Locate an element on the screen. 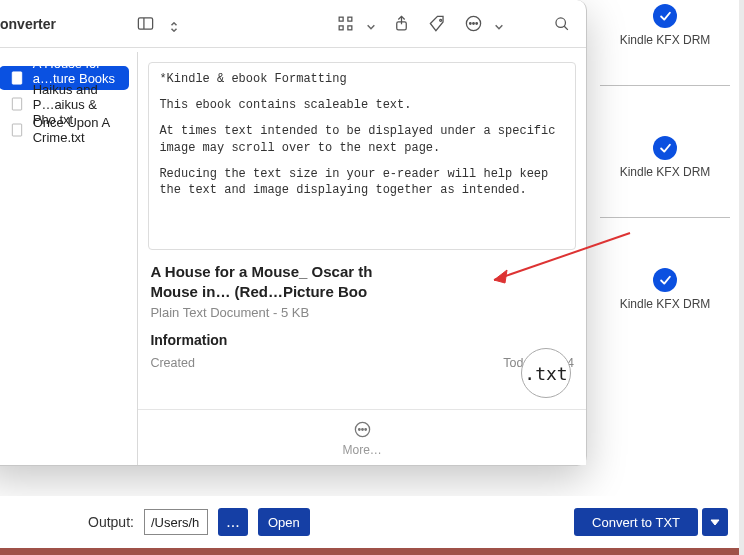 The height and width of the screenshot is (555, 744). share-icon is located at coordinates (401, 24).